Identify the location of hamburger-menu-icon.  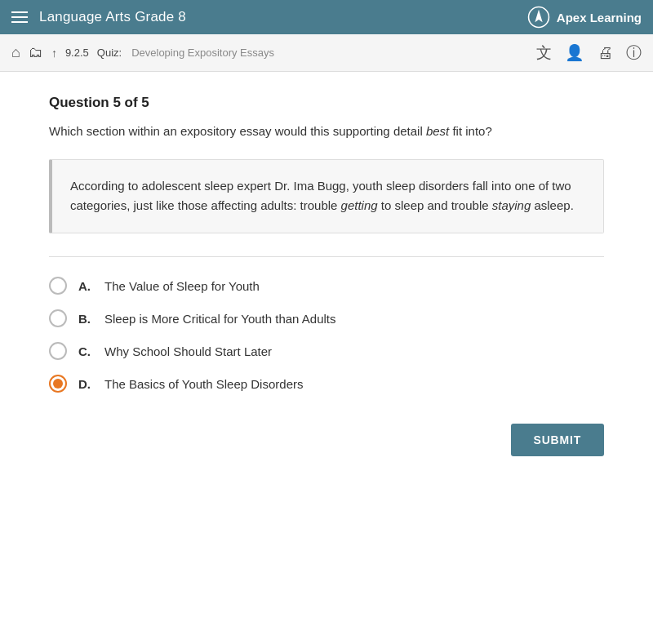
(20, 17).